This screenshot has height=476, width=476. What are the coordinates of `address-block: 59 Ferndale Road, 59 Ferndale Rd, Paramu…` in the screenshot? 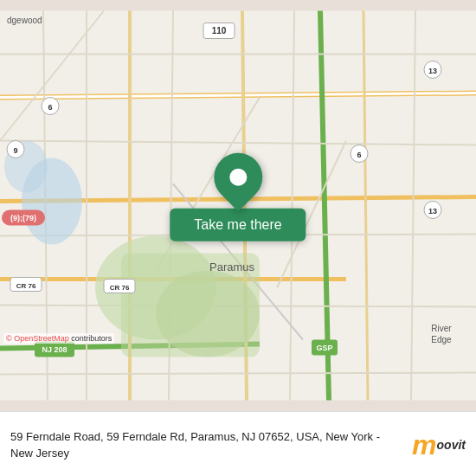 It's located at (207, 445).